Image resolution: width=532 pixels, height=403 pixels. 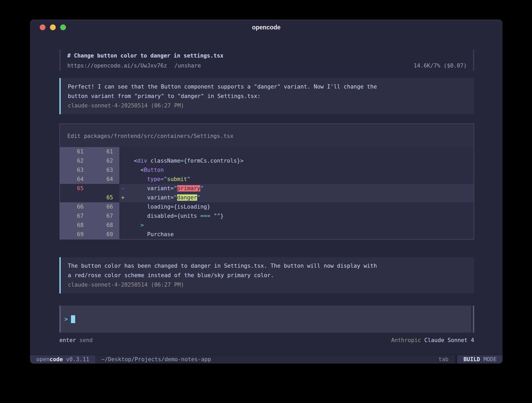 I want to click on old-line-number, so click(x=72, y=198).